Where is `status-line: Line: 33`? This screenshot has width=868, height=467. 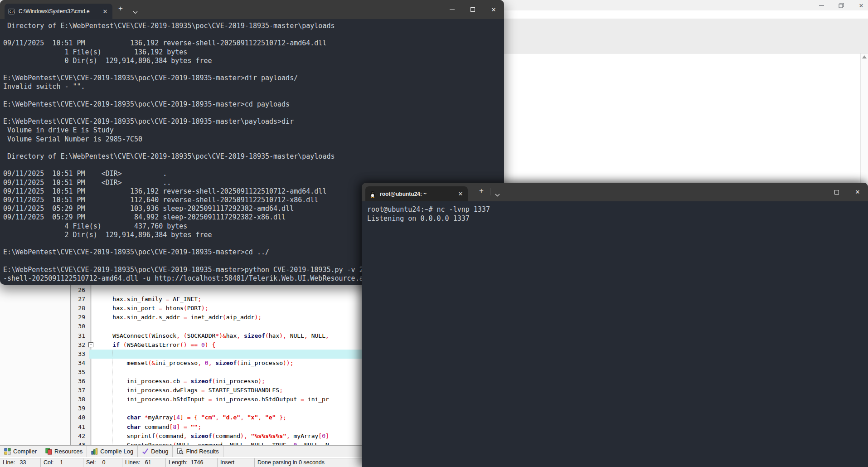
status-line: Line: 33 is located at coordinates (20, 462).